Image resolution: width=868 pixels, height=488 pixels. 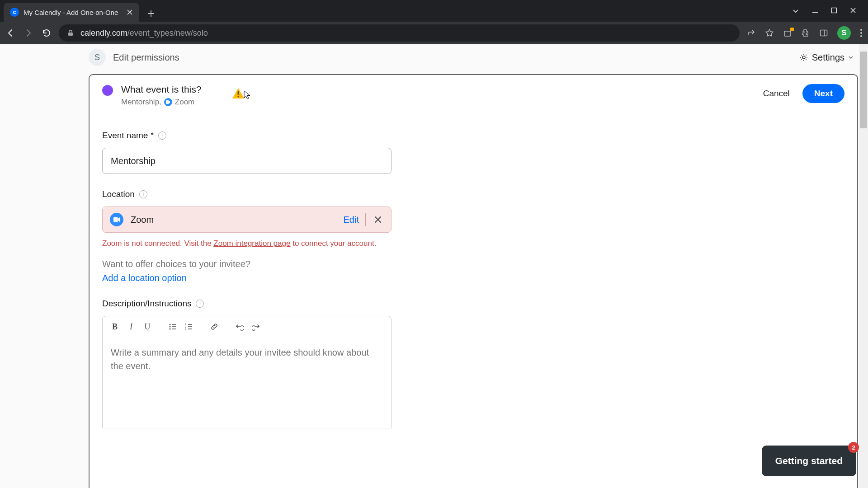 What do you see at coordinates (751, 33) in the screenshot?
I see `share-icon` at bounding box center [751, 33].